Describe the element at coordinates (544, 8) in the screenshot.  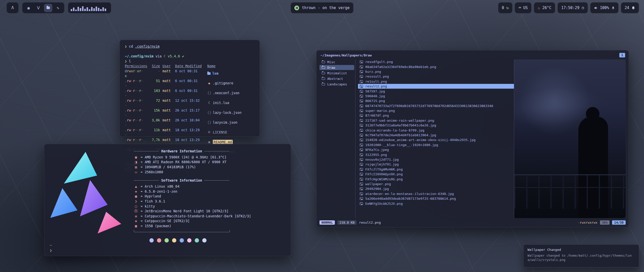
I see `temperature-widget: ♨ 26°C` at that location.